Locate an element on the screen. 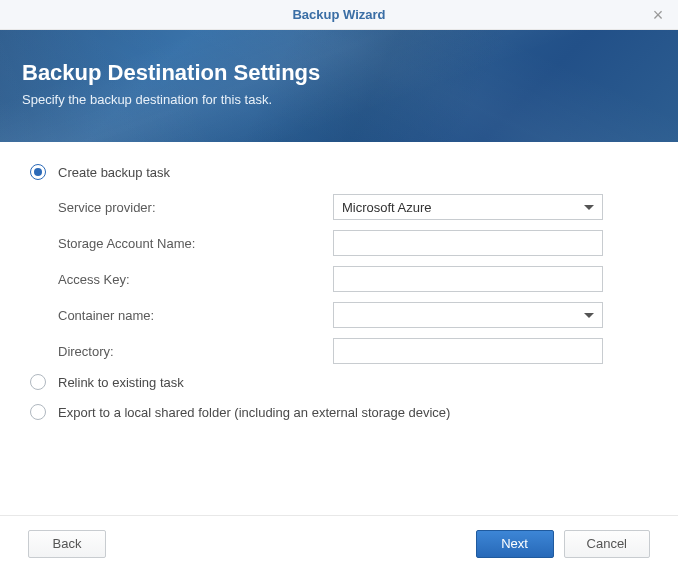 The image size is (678, 571). footer: Back Next Cancel is located at coordinates (339, 543).